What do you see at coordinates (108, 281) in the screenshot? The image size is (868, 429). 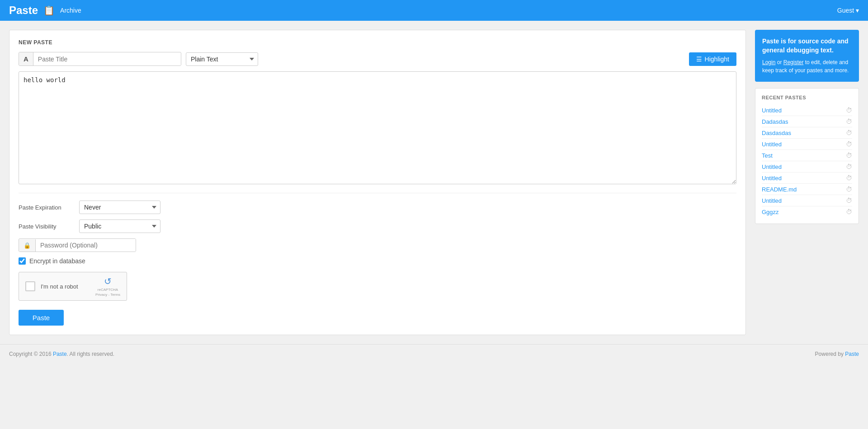 I see `recaptcha-logo-icon: ↺` at bounding box center [108, 281].